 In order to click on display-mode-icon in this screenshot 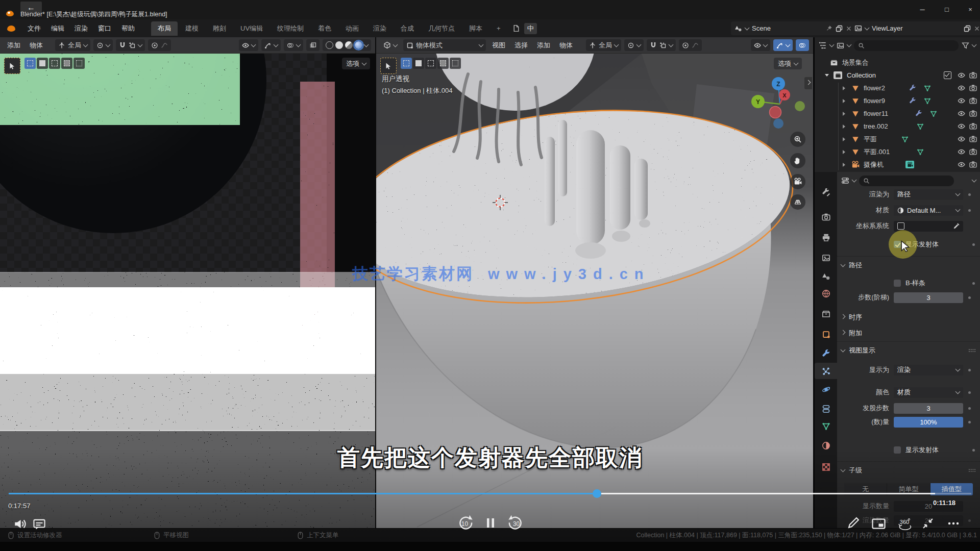, I will do `click(840, 46)`.